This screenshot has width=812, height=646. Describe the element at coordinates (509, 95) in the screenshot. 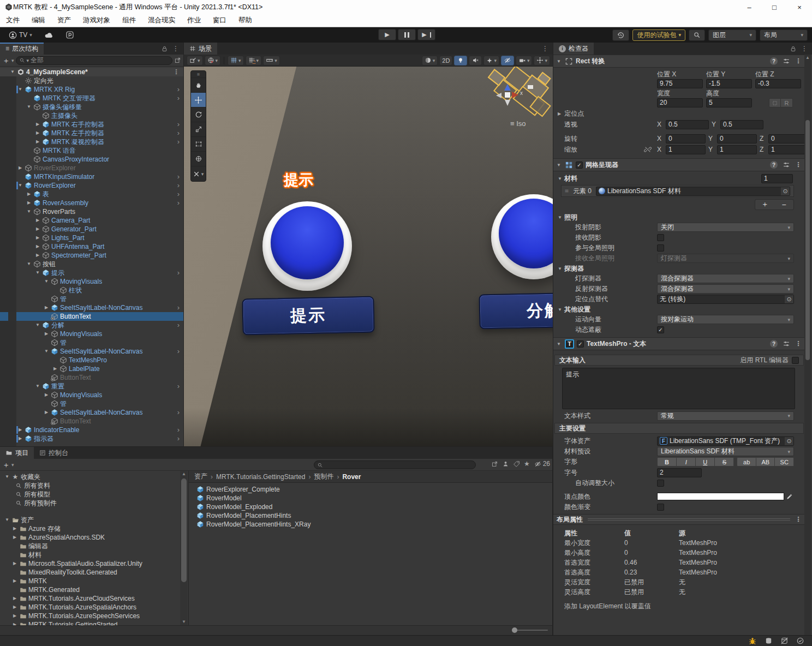

I see `axis-gizmo: x` at that location.